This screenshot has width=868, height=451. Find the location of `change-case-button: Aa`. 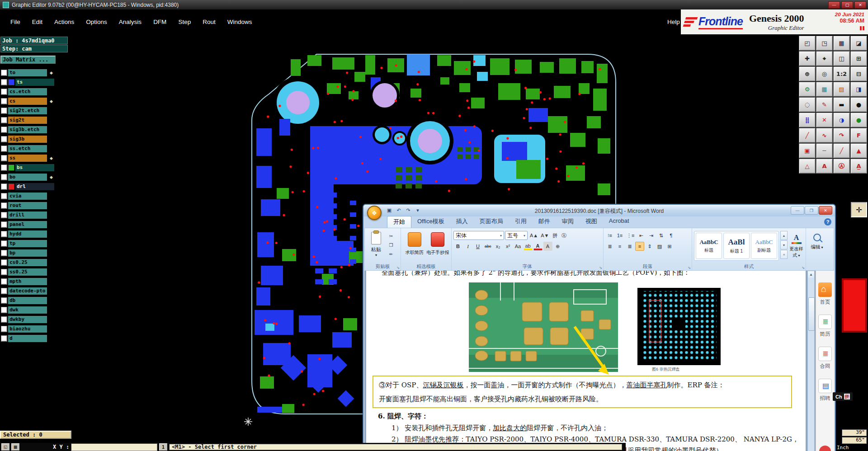

change-case-button: Aa is located at coordinates (518, 246).